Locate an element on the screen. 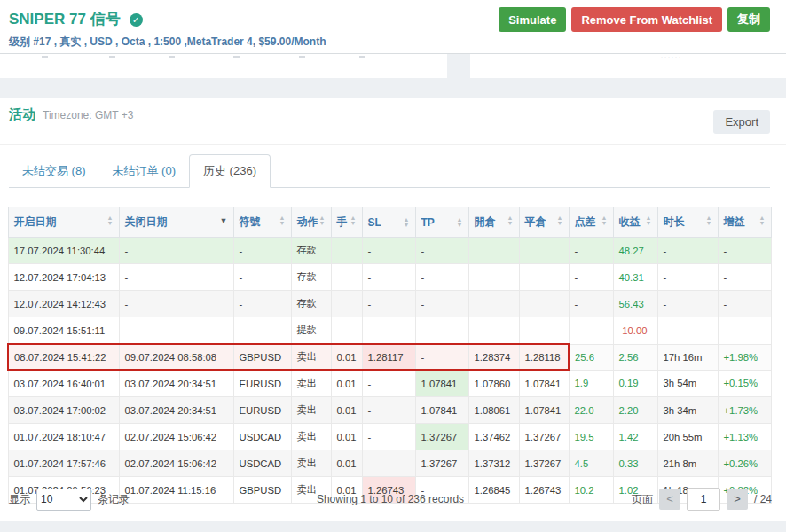 This screenshot has width=786, height=532. column-header-lots: 手 is located at coordinates (346, 223).